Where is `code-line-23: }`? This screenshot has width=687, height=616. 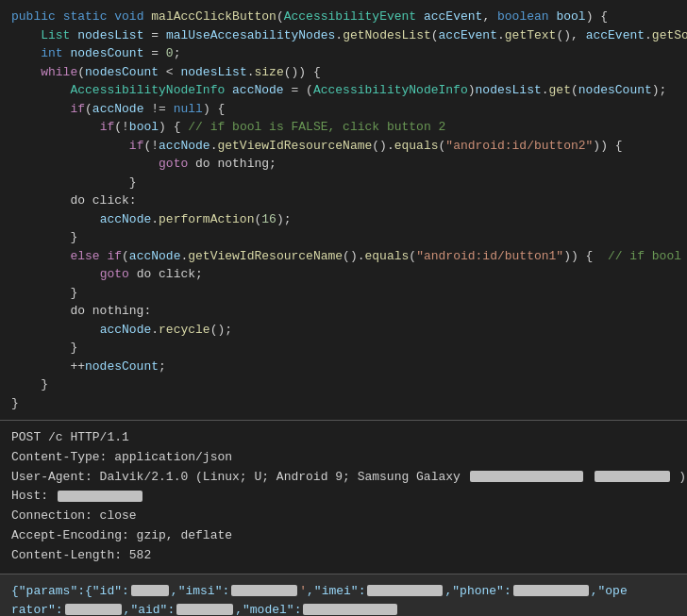
code-line-23: } is located at coordinates (344, 385).